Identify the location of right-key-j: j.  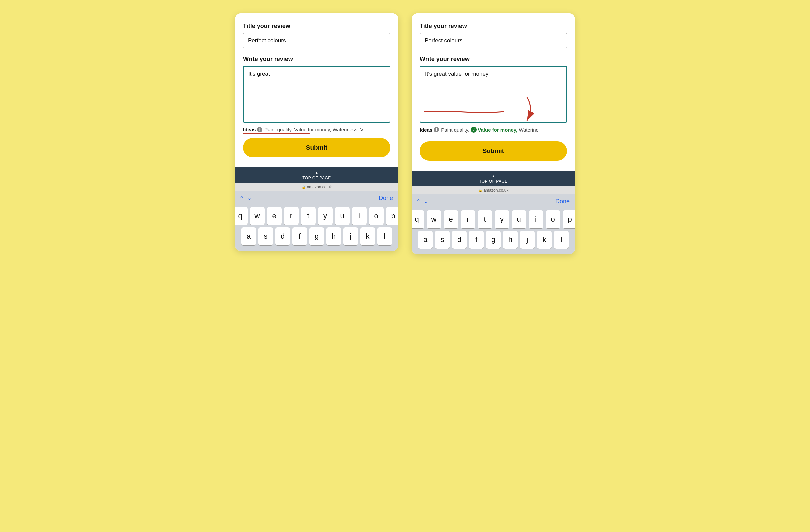
(528, 240).